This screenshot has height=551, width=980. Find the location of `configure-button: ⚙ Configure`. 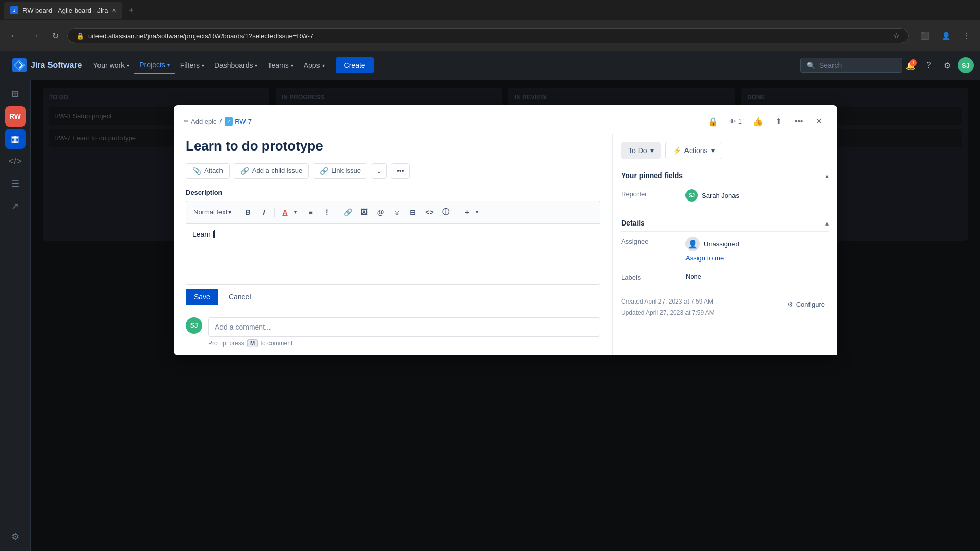

configure-button: ⚙ Configure is located at coordinates (806, 304).